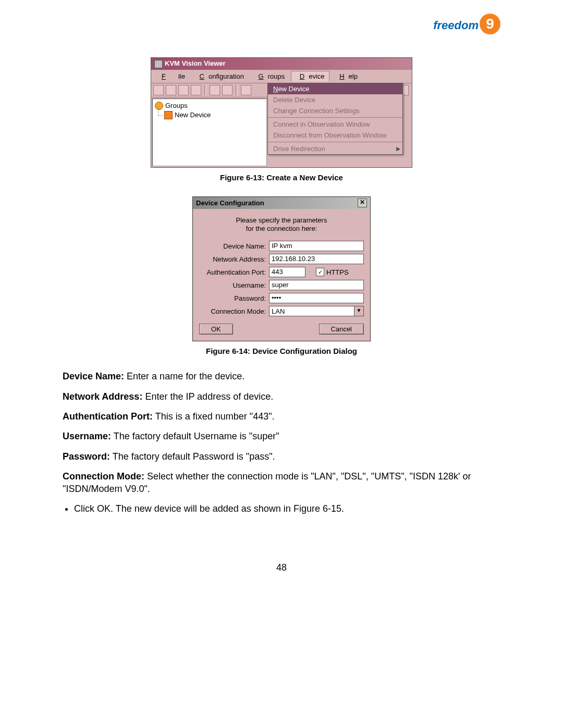 This screenshot has width=563, height=728. Describe the element at coordinates (282, 351) in the screenshot. I see `figure-caption: Figure 6-14: Device Configuration Dialog` at that location.